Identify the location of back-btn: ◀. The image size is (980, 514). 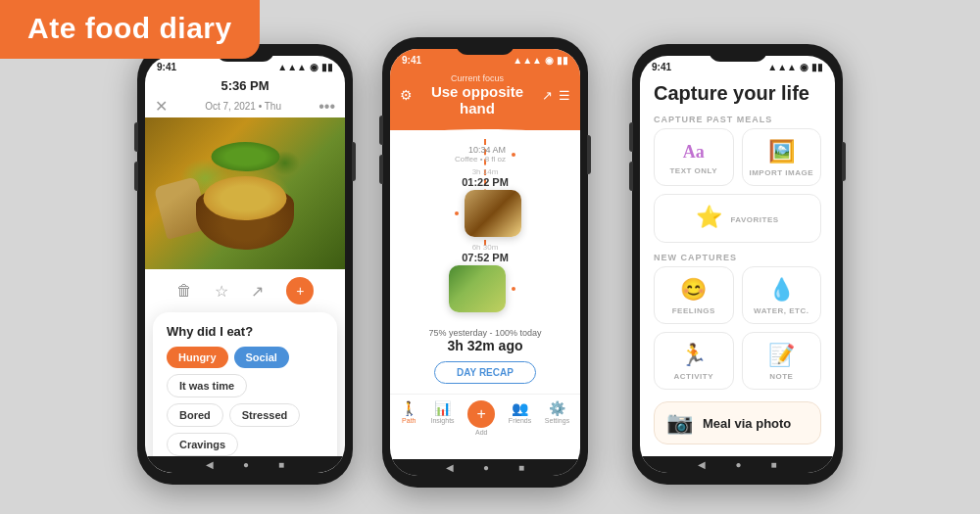
(210, 464).